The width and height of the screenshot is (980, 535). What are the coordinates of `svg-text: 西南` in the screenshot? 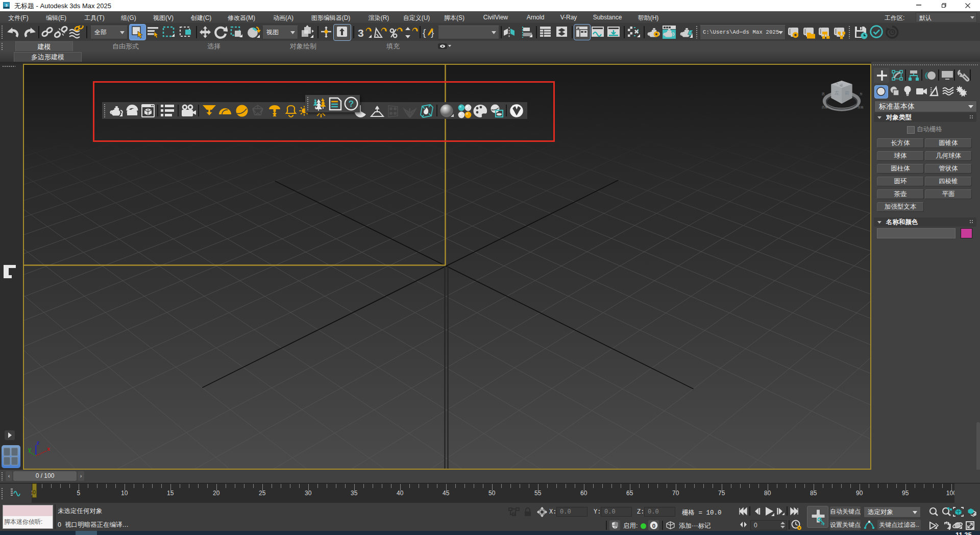 It's located at (825, 107).